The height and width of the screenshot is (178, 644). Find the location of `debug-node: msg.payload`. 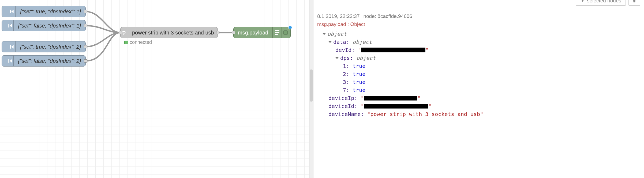

debug-node: msg.payload is located at coordinates (262, 33).